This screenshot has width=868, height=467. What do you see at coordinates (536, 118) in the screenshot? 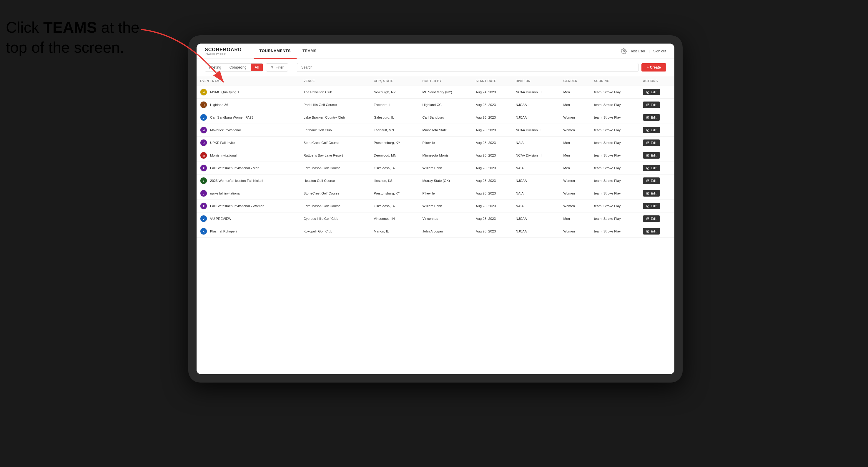
I see `cell-division: NJCAA I` at bounding box center [536, 118].